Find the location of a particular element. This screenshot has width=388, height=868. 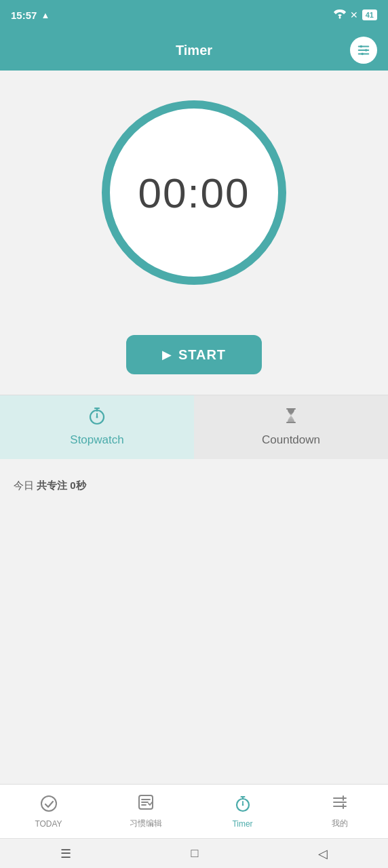

nav-item-habit: 习惯编辑 is located at coordinates (145, 811).